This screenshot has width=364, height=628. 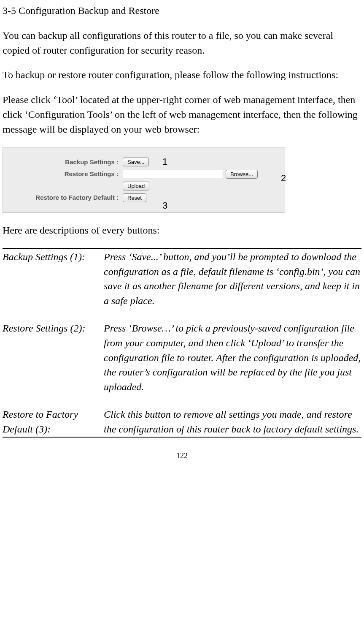 What do you see at coordinates (233, 279) in the screenshot?
I see `desc-val-backup: Press ‘Save...’ button, and you’ll be pr…` at bounding box center [233, 279].